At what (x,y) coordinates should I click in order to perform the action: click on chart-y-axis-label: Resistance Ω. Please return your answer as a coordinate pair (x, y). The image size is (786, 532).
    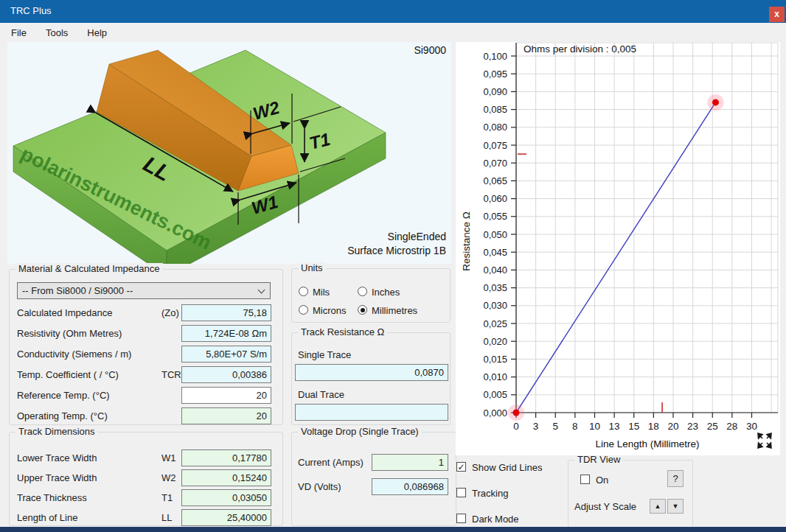
    Looking at the image, I should click on (466, 242).